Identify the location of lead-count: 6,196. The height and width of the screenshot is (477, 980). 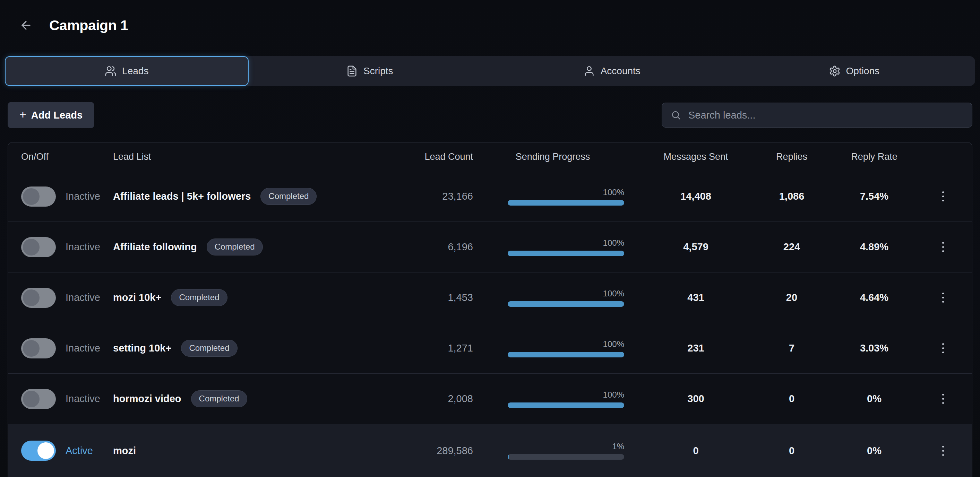
(442, 247).